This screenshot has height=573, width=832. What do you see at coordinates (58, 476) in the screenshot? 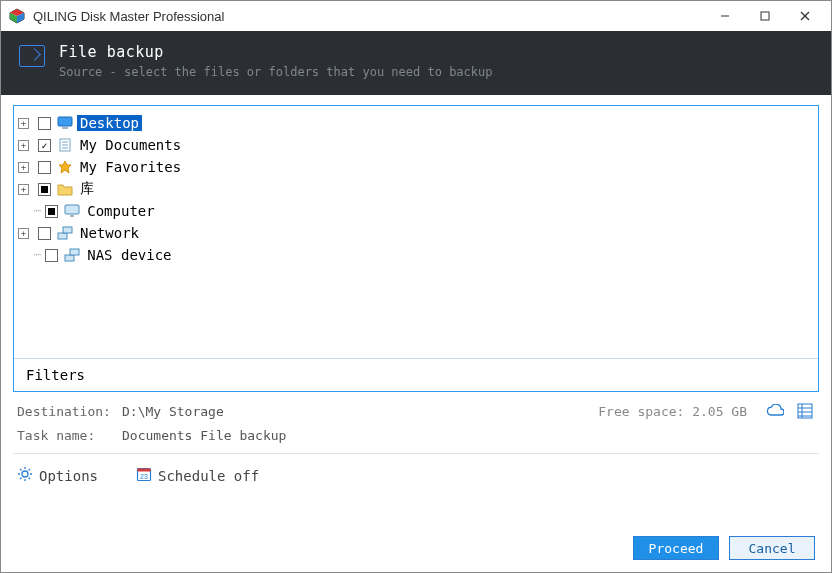
I see `options-button: Options` at bounding box center [58, 476].